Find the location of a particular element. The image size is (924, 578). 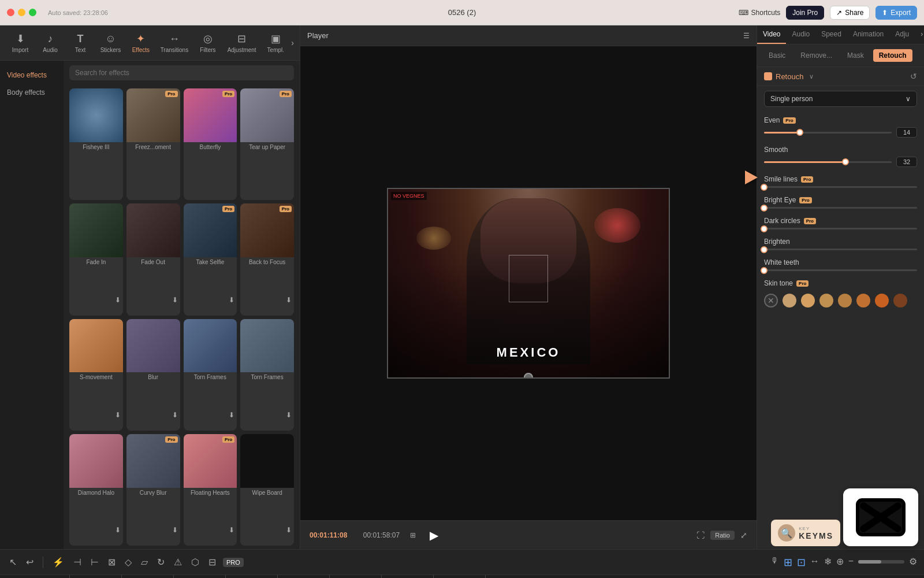

effect-fade-out: ⬇ Fade Out is located at coordinates (154, 259).